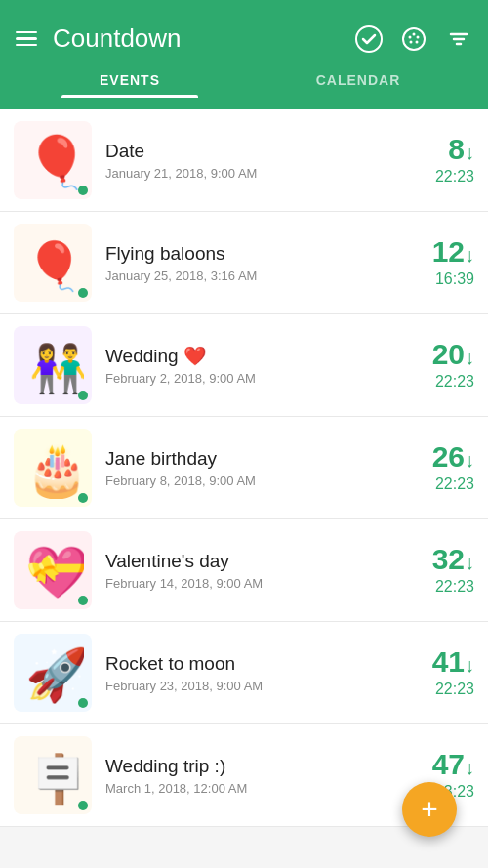 This screenshot has height=868, width=488. I want to click on event-name: Wedding ❤️, so click(256, 355).